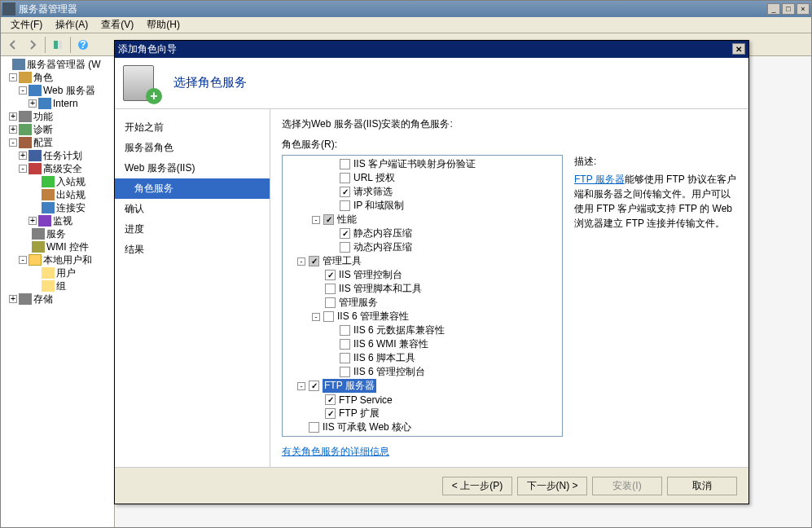 The height and width of the screenshot is (528, 812). I want to click on back-button, so click(13, 45).